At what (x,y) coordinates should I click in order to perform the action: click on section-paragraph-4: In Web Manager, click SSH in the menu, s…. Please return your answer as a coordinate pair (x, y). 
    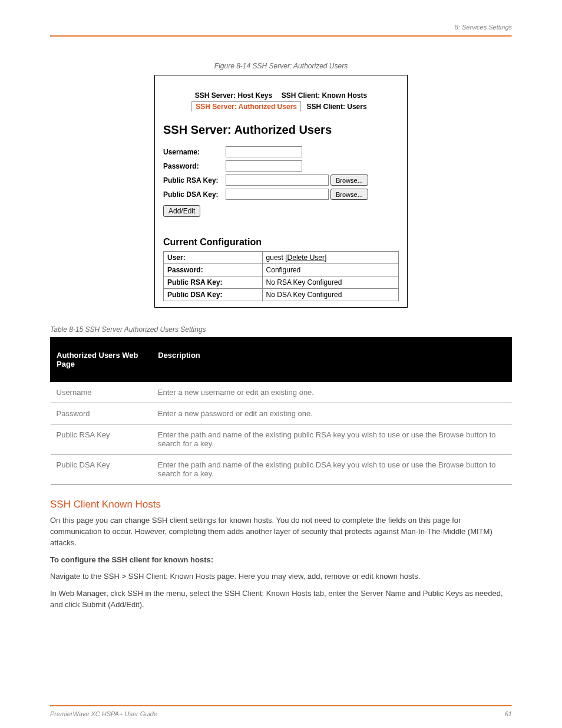
    Looking at the image, I should click on (281, 599).